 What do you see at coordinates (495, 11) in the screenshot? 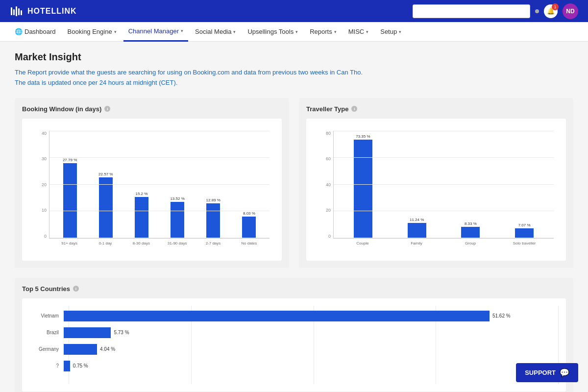
I see `header-right: 🔔 1 ND` at bounding box center [495, 11].